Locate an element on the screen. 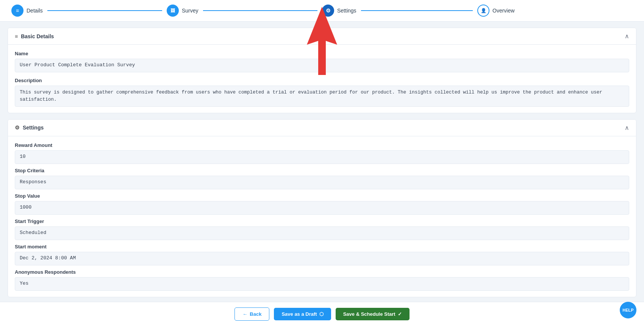 The image size is (644, 326). start-trigger-label: Start Trigger is located at coordinates (322, 221).